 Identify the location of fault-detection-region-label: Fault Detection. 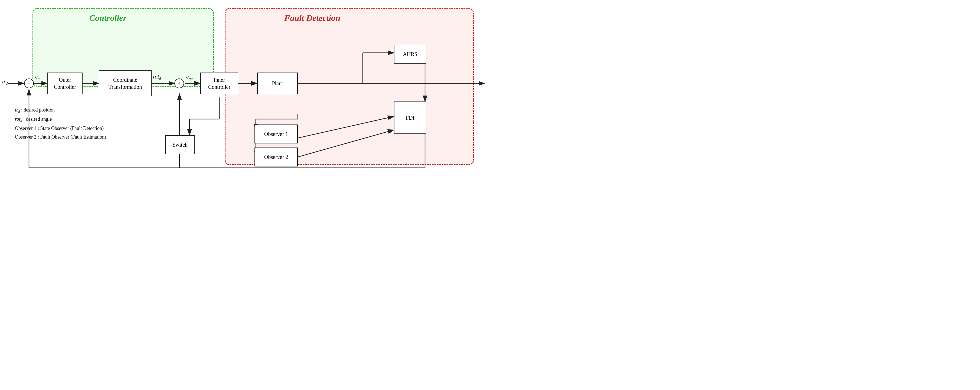
(312, 18).